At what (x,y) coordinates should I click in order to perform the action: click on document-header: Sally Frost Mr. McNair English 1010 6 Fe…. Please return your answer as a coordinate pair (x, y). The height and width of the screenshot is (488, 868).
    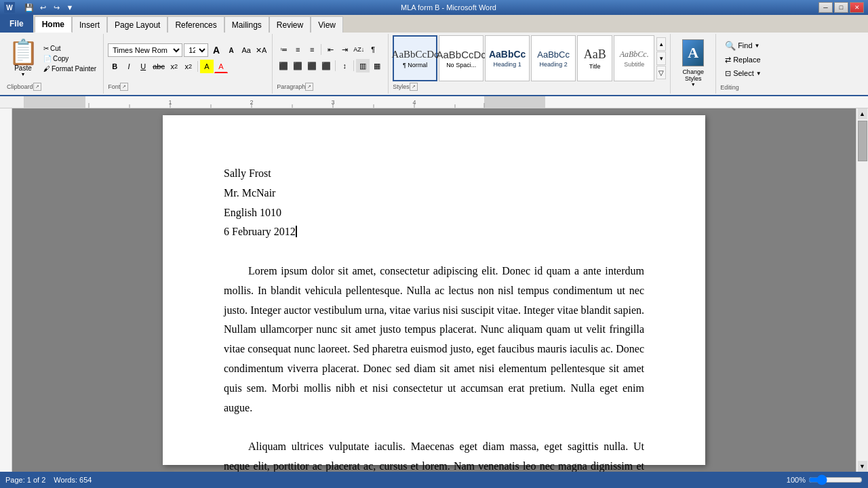
    Looking at the image, I should click on (434, 203).